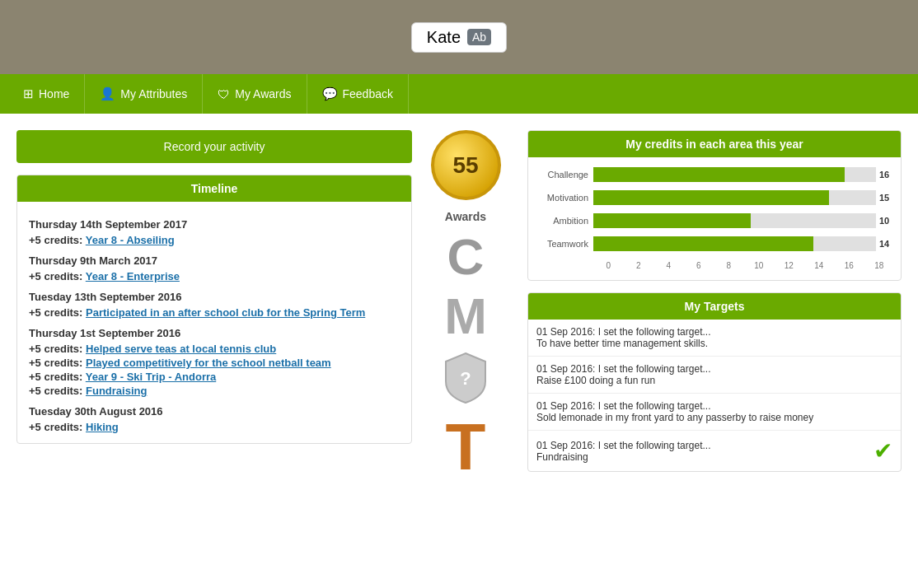  Describe the element at coordinates (466, 217) in the screenshot. I see `awards-label: Awards` at that location.